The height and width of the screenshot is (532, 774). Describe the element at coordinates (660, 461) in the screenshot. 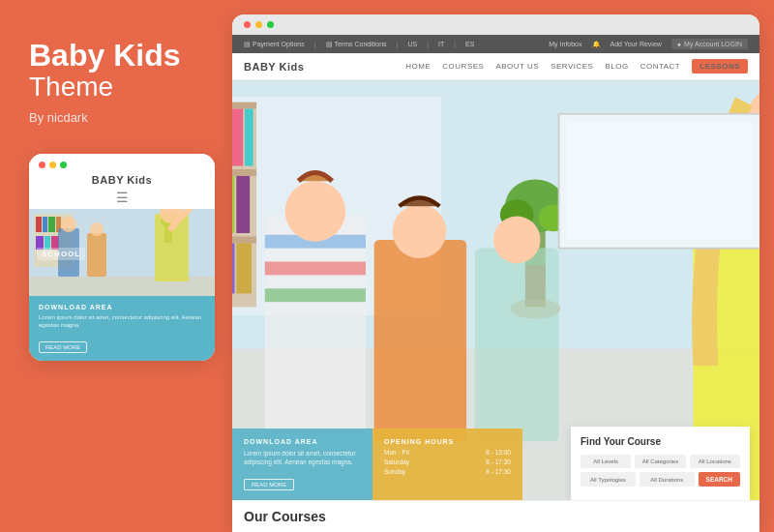

I see `filter-row-1: All Levels All Categories All Locations` at that location.